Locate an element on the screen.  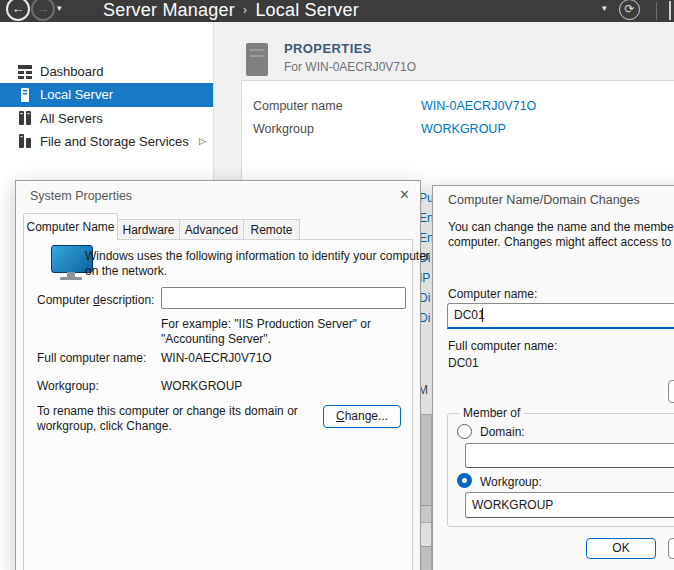
properties-tile-icon is located at coordinates (257, 60).